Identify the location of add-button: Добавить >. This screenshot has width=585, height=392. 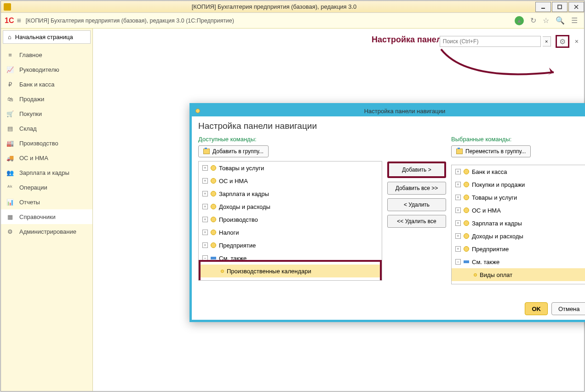
(417, 170).